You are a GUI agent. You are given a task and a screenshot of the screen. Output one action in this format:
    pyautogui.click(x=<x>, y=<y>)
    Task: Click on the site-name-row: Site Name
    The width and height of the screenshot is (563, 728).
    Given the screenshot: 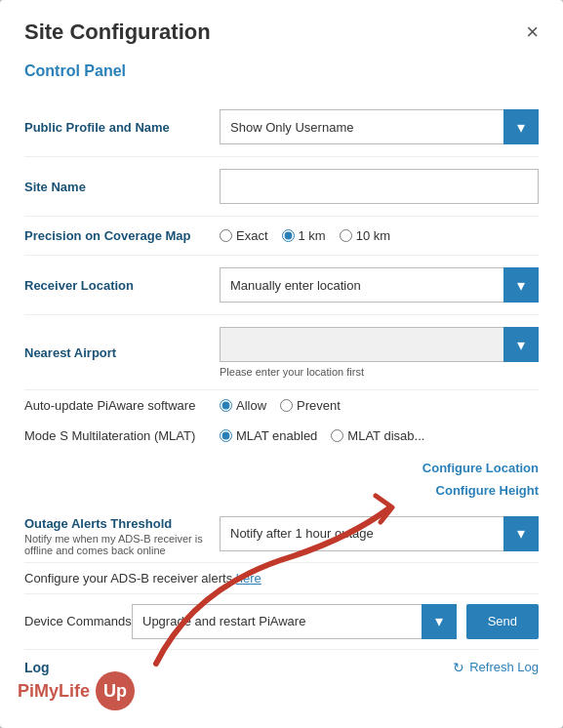 What is the action you would take?
    pyautogui.click(x=281, y=187)
    